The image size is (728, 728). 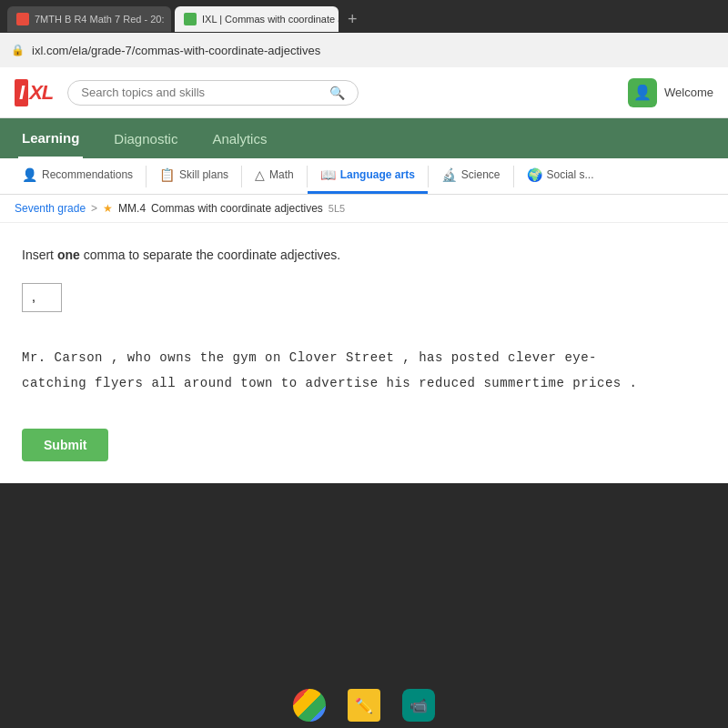 I want to click on question-instruction: Insert one comma to separate the coordin…, so click(x=364, y=255).